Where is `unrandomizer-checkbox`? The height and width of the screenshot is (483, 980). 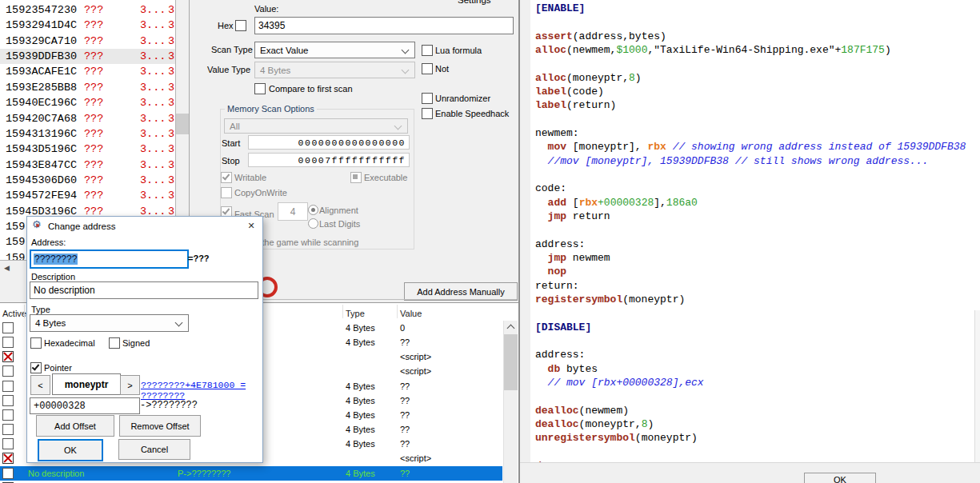 unrandomizer-checkbox is located at coordinates (427, 98).